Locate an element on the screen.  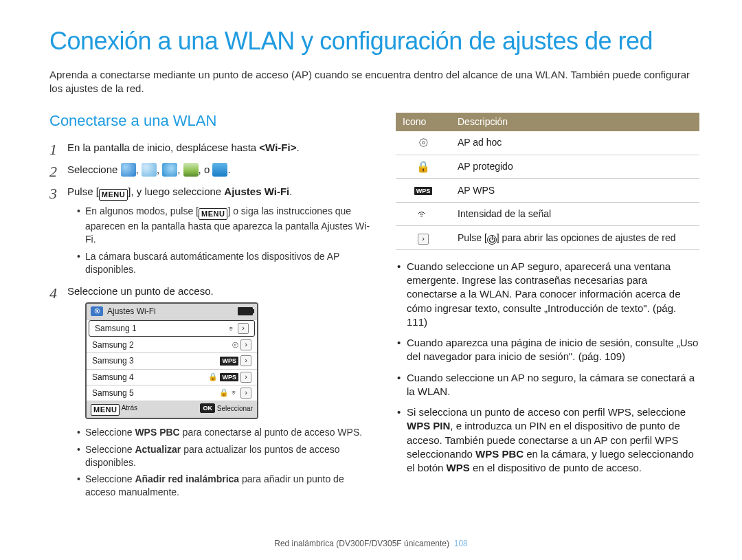
back-label: Atrás is located at coordinates (129, 408).